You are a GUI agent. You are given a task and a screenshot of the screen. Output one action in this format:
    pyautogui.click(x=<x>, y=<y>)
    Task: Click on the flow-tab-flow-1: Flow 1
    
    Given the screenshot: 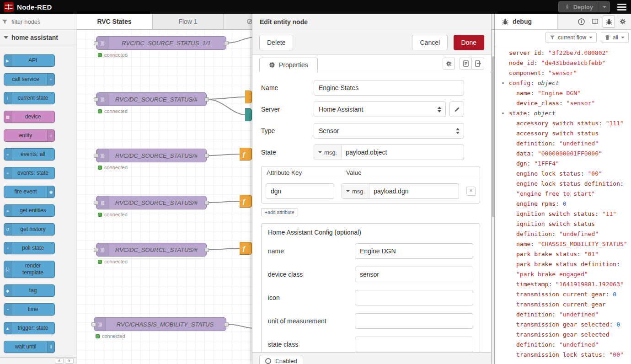 What is the action you would take?
    pyautogui.click(x=188, y=21)
    